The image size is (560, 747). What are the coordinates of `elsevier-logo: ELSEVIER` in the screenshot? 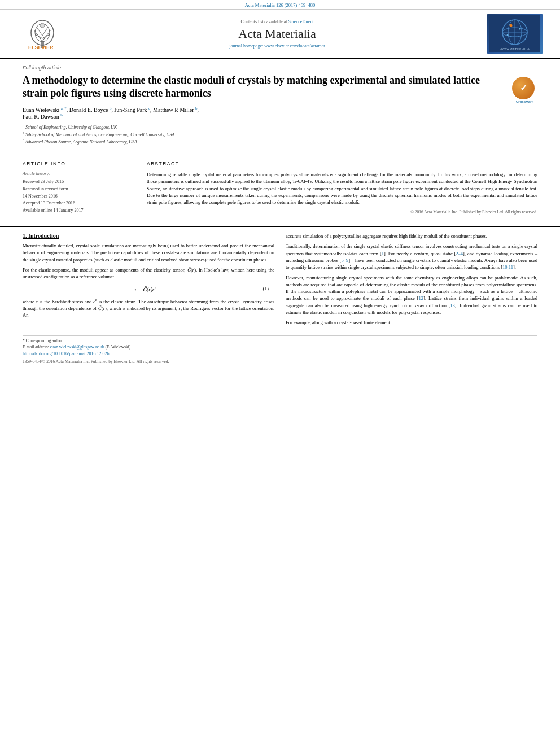 It's located at (42, 34).